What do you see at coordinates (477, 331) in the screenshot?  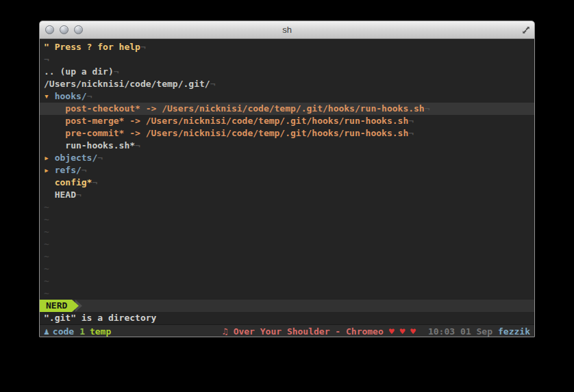 I see `clock-date: 01 Sep` at bounding box center [477, 331].